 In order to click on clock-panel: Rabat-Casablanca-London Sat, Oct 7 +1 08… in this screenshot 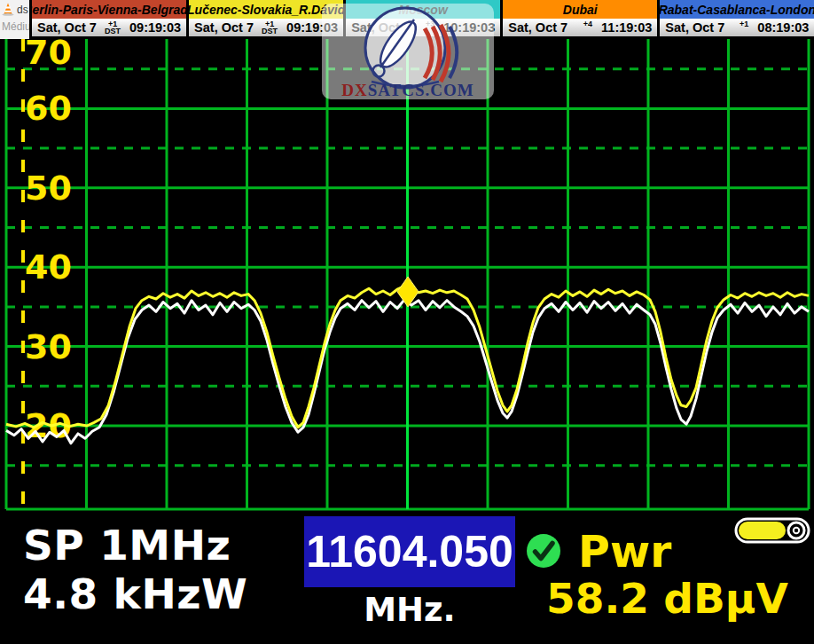, I will do `click(736, 20)`.